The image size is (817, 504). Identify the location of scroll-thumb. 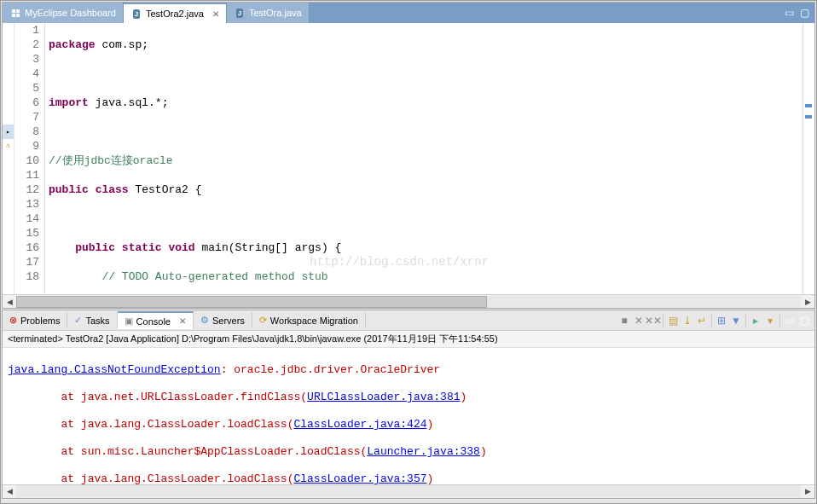
(252, 302).